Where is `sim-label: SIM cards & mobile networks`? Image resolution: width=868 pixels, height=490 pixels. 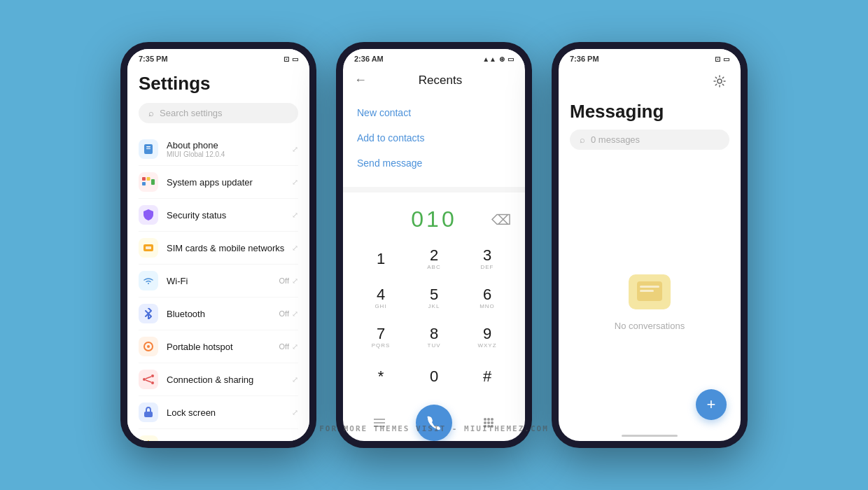
sim-label: SIM cards & mobile networks is located at coordinates (230, 248).